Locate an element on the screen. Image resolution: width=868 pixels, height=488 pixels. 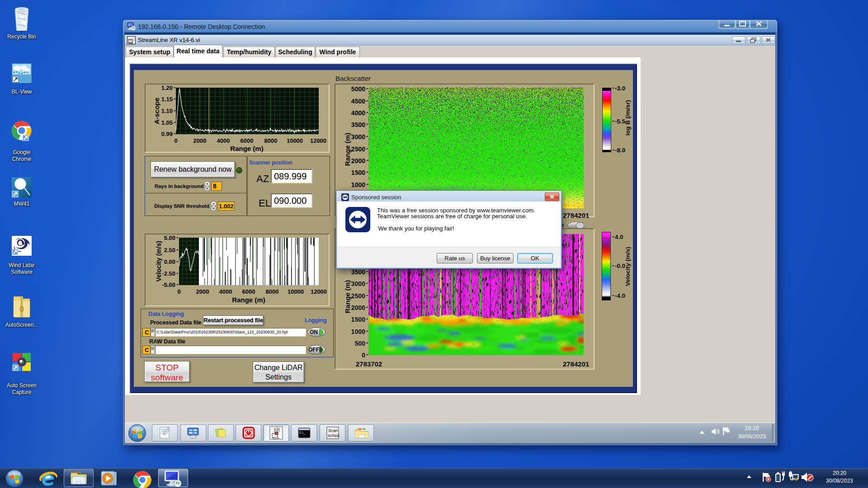
svg-text: XR is located at coordinates (277, 430).